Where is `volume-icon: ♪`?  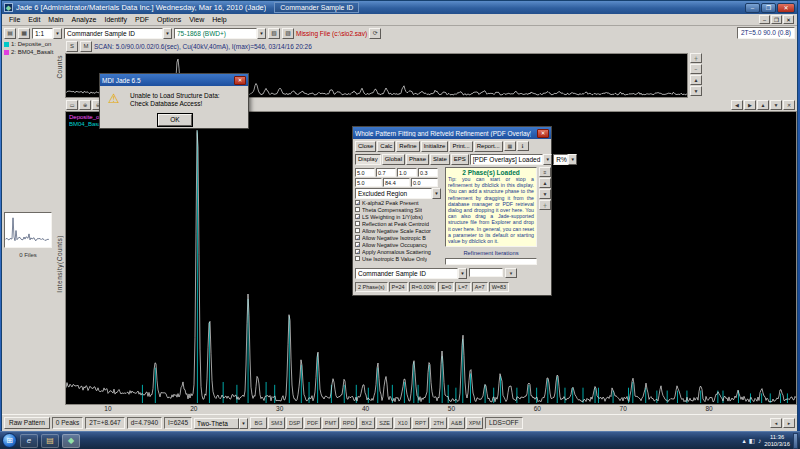
volume-icon: ♪ is located at coordinates (760, 440).